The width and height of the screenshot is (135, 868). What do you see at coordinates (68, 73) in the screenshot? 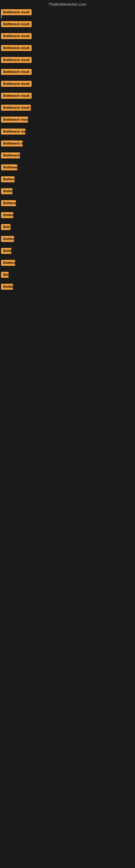
I see `bottleneck-row-6: Bottleneck result` at bounding box center [68, 73].